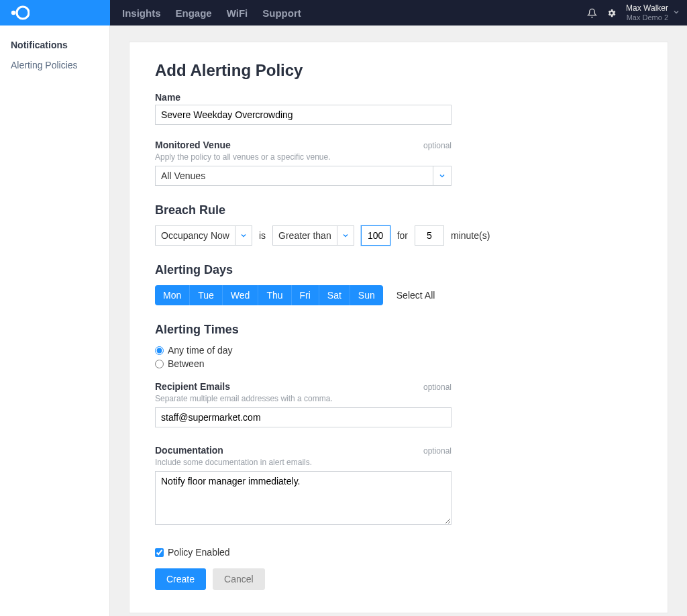  What do you see at coordinates (399, 236) in the screenshot?
I see `breach-rule-row: Occupancy Now is Greater than for minute…` at bounding box center [399, 236].